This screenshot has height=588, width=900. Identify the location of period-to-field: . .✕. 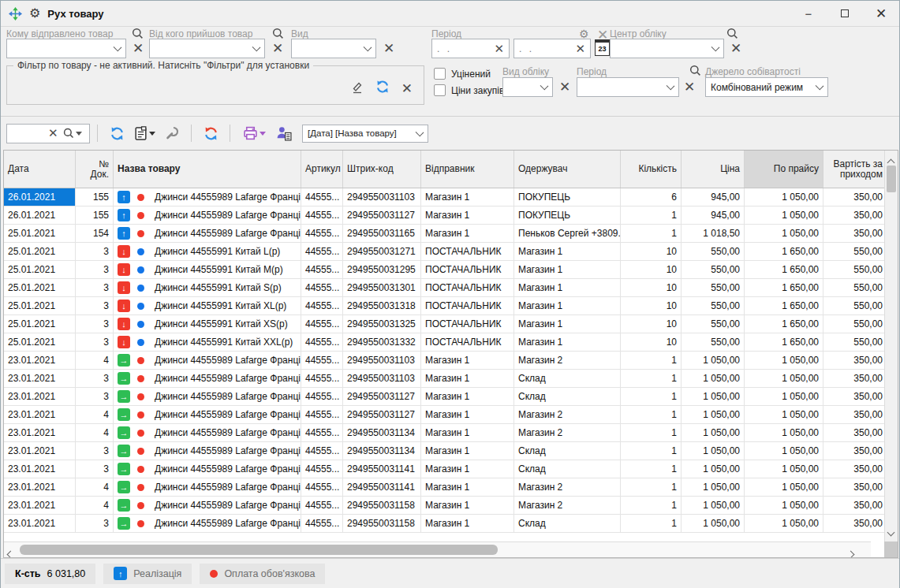
(552, 49).